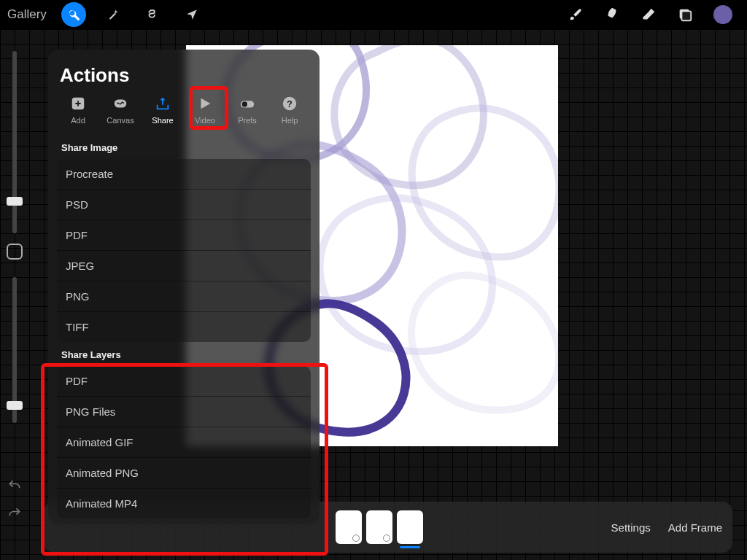 This screenshot has width=747, height=560. I want to click on share-icon, so click(163, 104).